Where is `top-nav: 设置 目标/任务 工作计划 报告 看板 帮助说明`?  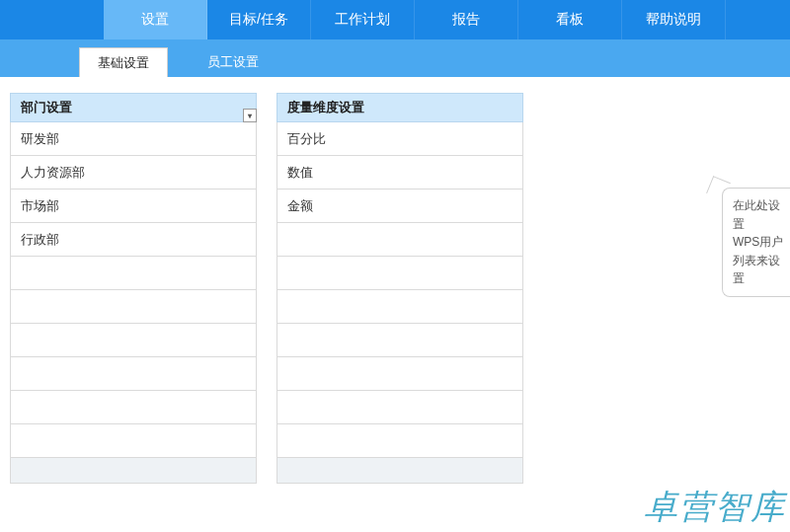
top-nav: 设置 目标/任务 工作计划 报告 看板 帮助说明 is located at coordinates (395, 20).